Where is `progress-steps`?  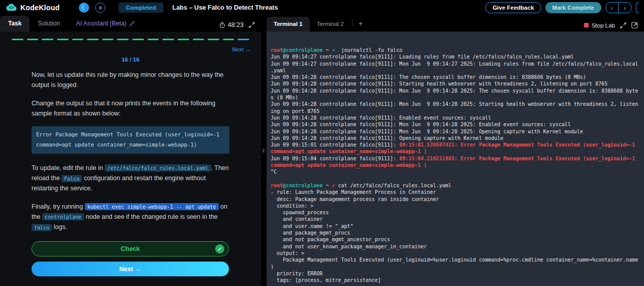
progress-steps is located at coordinates (130, 36).